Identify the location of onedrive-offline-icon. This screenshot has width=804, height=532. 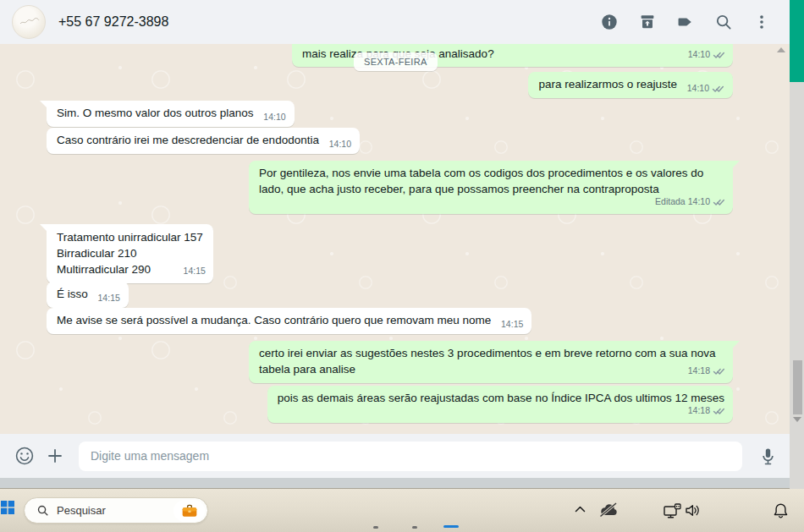
(609, 510).